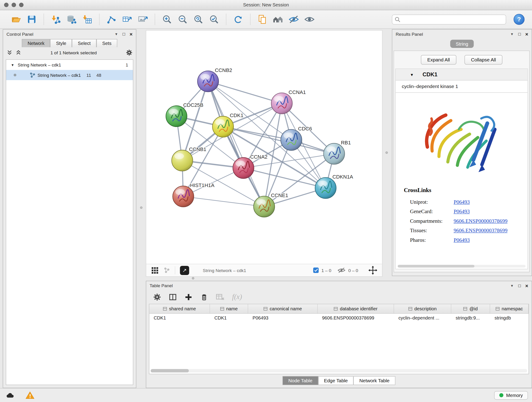 The width and height of the screenshot is (532, 402). Describe the element at coordinates (61, 43) in the screenshot. I see `tab-style: Style` at that location.